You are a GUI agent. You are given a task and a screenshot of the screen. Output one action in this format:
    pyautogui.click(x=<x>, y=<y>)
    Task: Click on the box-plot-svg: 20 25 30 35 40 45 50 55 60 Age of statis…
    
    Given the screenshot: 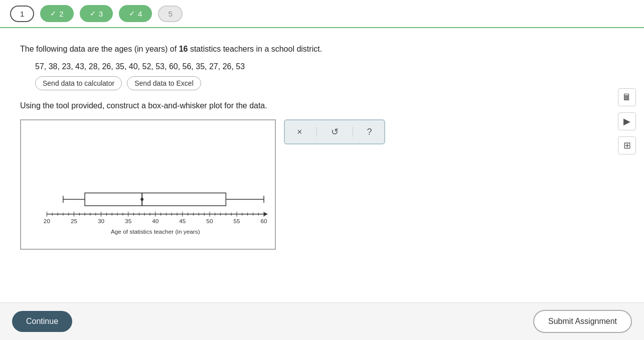 What is the action you would take?
    pyautogui.click(x=148, y=185)
    